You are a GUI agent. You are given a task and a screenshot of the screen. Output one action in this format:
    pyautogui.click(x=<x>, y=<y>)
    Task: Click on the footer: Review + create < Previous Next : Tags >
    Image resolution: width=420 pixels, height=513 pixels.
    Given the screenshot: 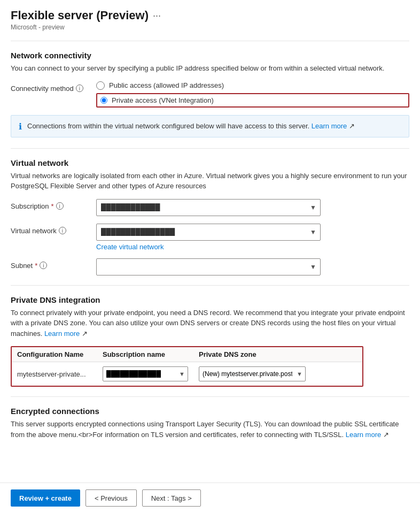 What is the action you would take?
    pyautogui.click(x=210, y=497)
    